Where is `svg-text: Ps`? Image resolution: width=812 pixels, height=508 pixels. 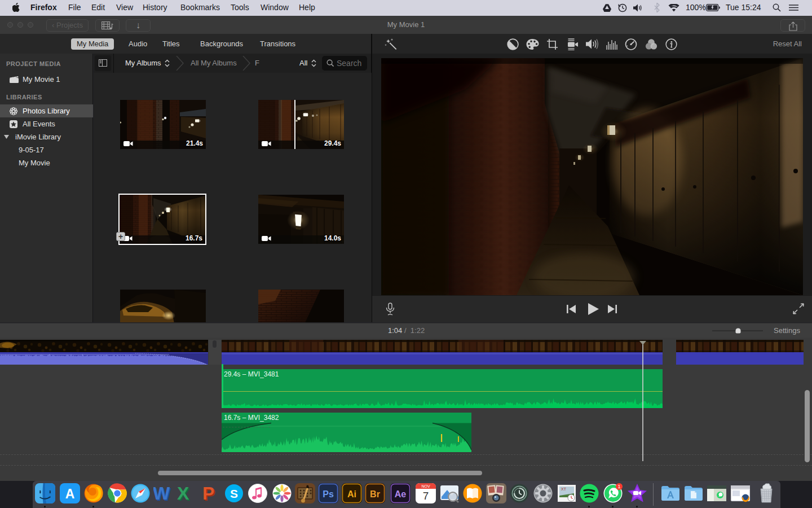
svg-text: Ps is located at coordinates (328, 494).